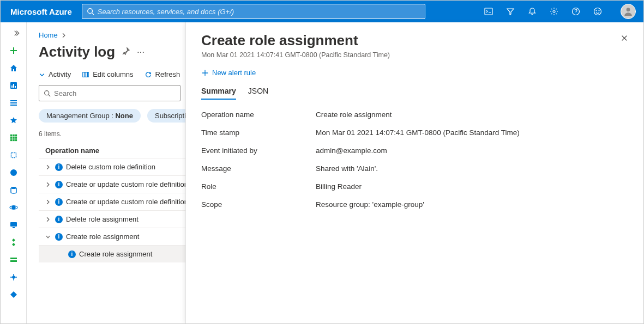 This screenshot has width=644, height=324. What do you see at coordinates (473, 169) in the screenshot?
I see `field-value: Shared with 'Alain'.` at bounding box center [473, 169].